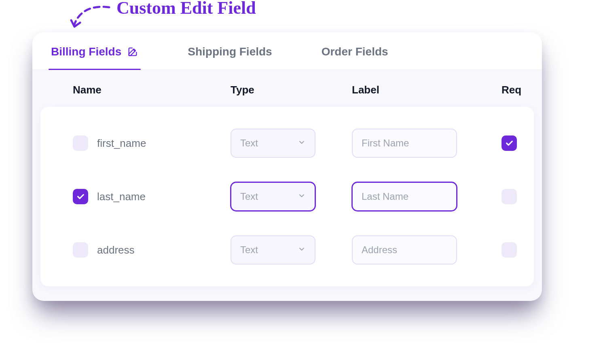  Describe the element at coordinates (121, 143) in the screenshot. I see `field-name: first_name` at that location.